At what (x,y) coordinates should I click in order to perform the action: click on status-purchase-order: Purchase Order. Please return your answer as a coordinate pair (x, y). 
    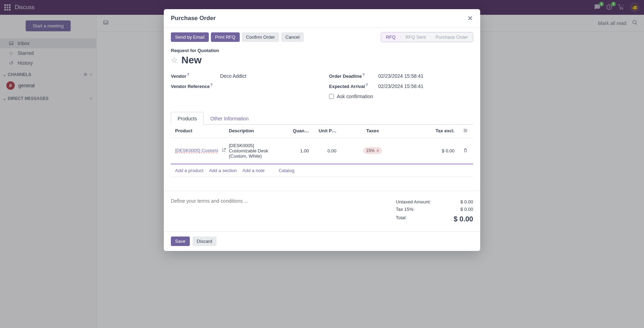
    Looking at the image, I should click on (452, 37).